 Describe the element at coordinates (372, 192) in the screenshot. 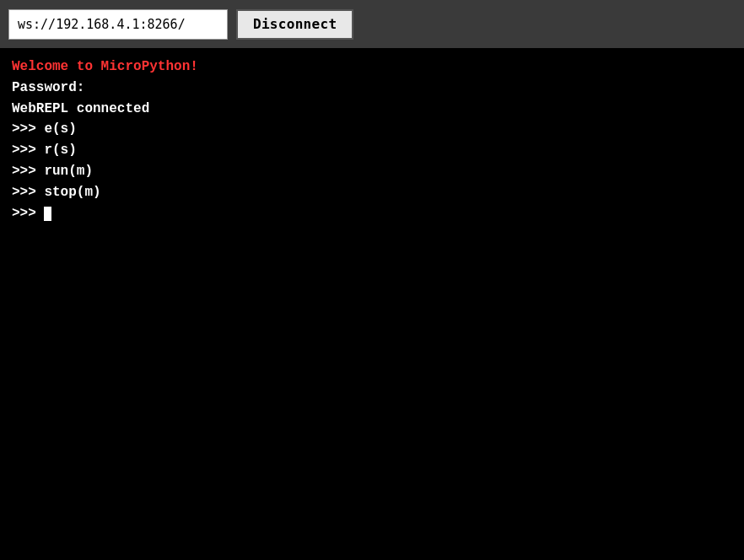

I see `terminal-line: >>> stop(m)` at that location.